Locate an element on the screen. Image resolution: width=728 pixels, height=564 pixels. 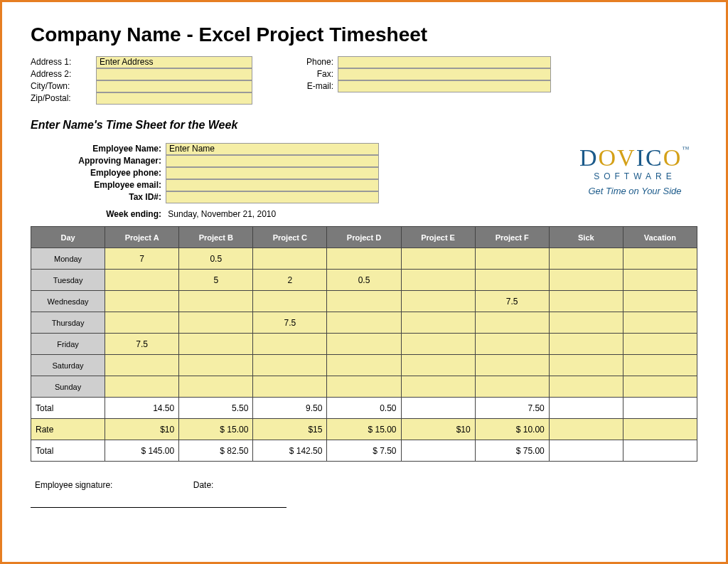
phone-label: Phone: is located at coordinates (316, 63).